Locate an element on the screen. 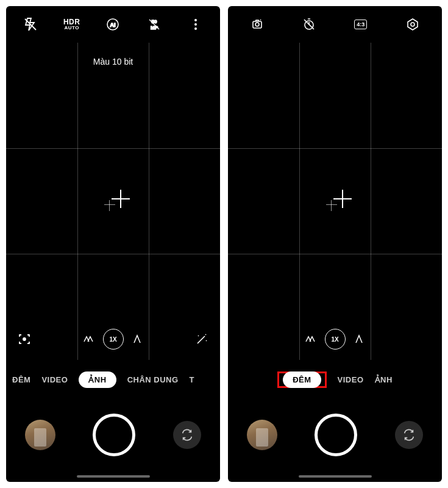 The height and width of the screenshot is (488, 448). top-toolbar: HDR AUTO AI 50MP is located at coordinates (113, 24).